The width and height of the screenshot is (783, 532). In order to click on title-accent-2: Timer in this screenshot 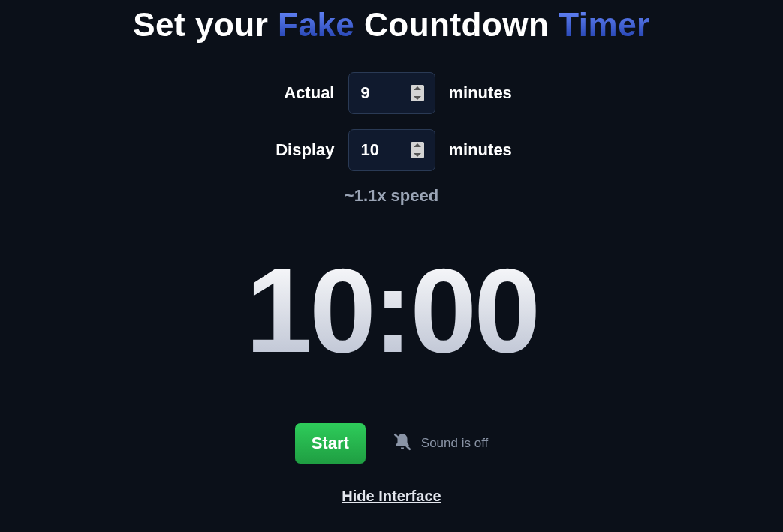, I will do `click(604, 24)`.